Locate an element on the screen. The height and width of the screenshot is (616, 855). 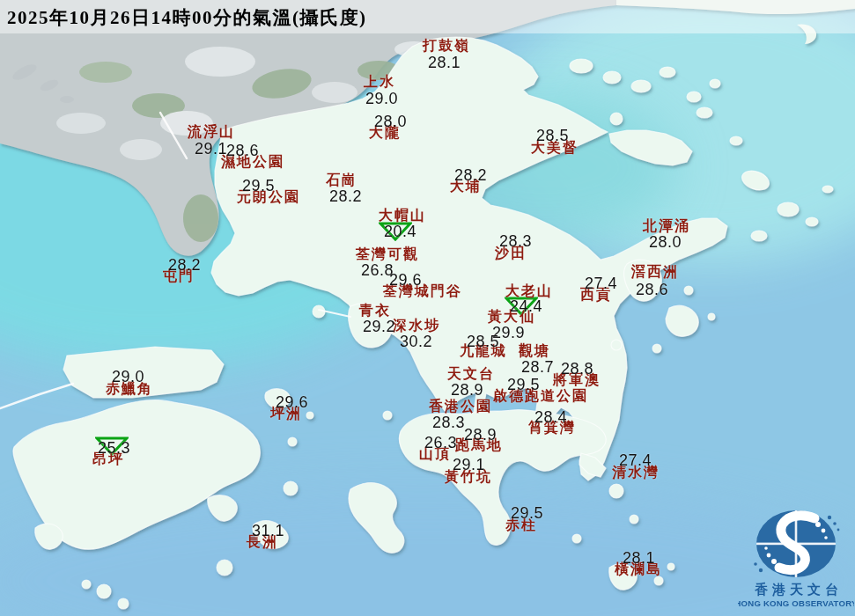
station-name-label: 荃灣可觀 is located at coordinates (387, 254).